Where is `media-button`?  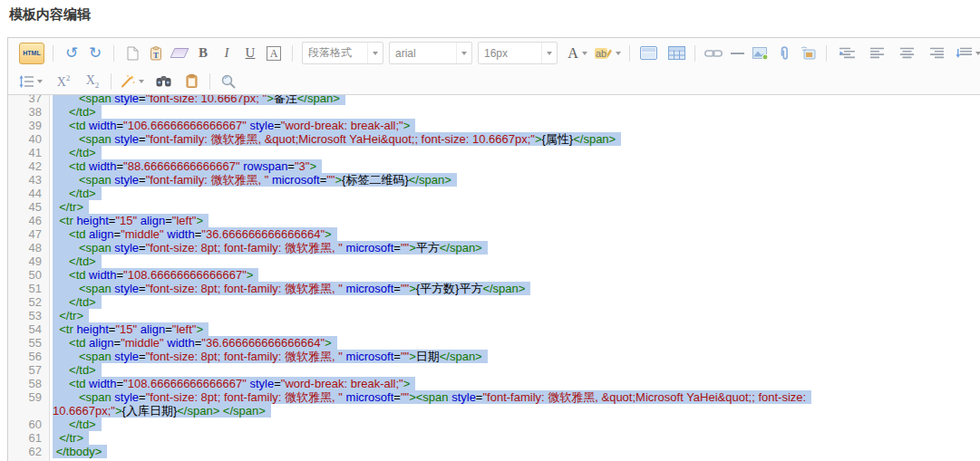 media-button is located at coordinates (808, 53).